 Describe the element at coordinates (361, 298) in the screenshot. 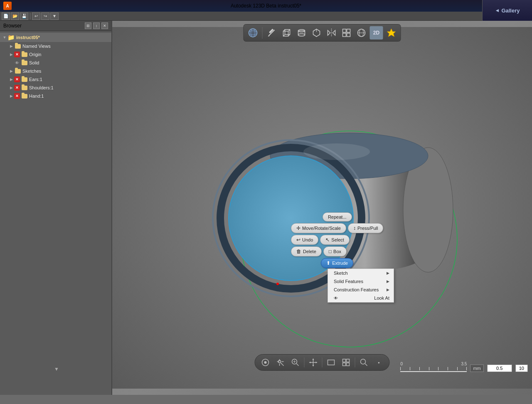

I see `look-at-menu-item: 👁 Look At` at that location.